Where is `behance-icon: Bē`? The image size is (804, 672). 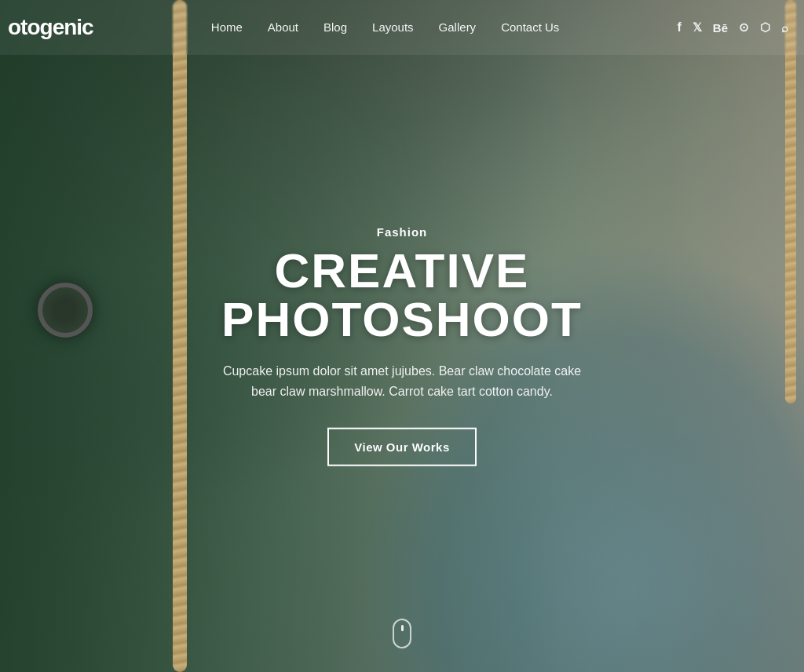
behance-icon: Bē is located at coordinates (721, 28).